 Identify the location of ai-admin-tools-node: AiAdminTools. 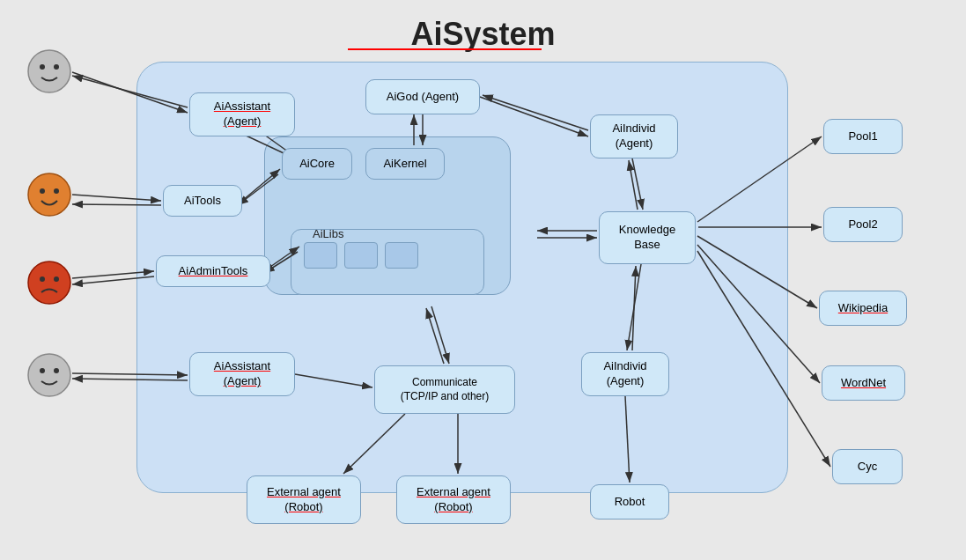
(213, 271).